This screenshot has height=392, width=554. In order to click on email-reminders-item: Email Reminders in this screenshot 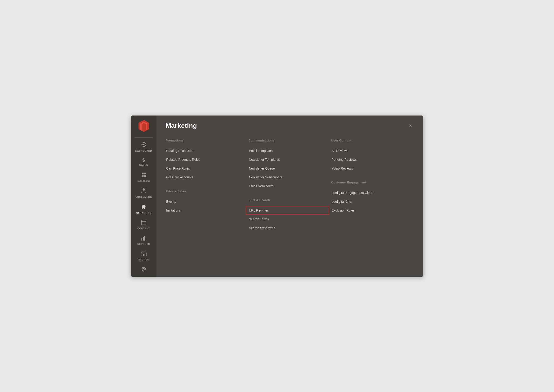, I will do `click(287, 186)`.